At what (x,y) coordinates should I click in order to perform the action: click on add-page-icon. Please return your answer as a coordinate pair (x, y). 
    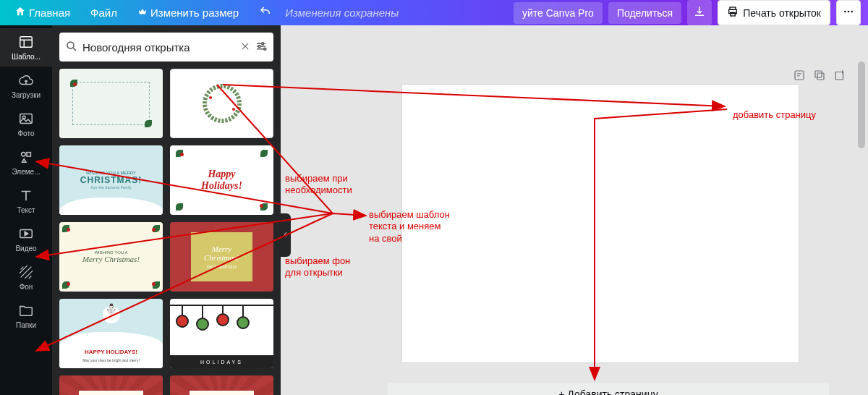
    Looking at the image, I should click on (840, 78).